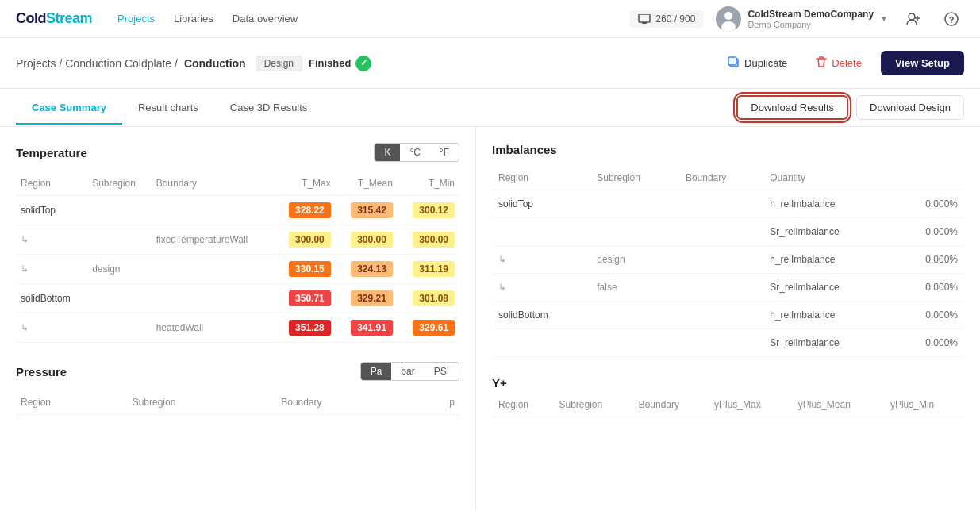 This screenshot has height=511, width=980. I want to click on td-tmean: 329.21, so click(367, 298).